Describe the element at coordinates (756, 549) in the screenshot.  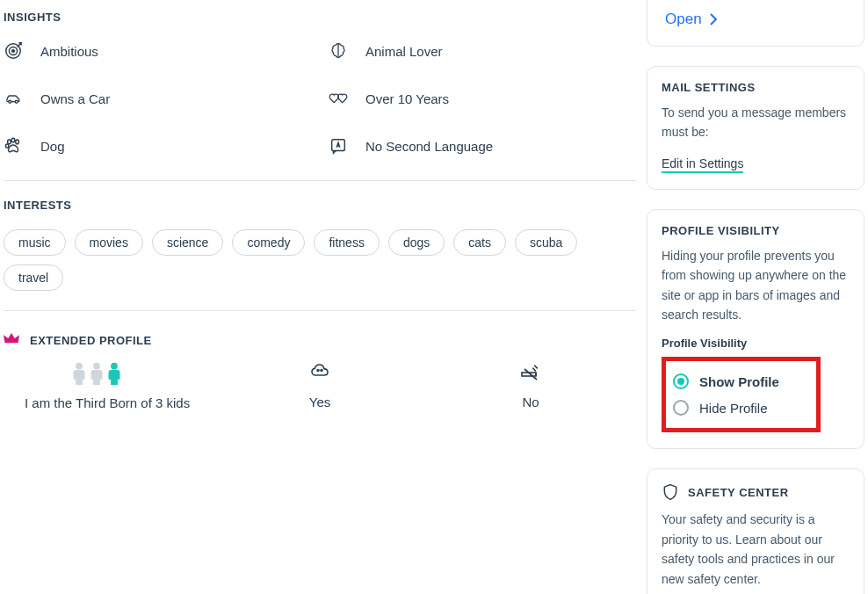
I see `safety-center-body: Your safety and security is a priority t…` at that location.